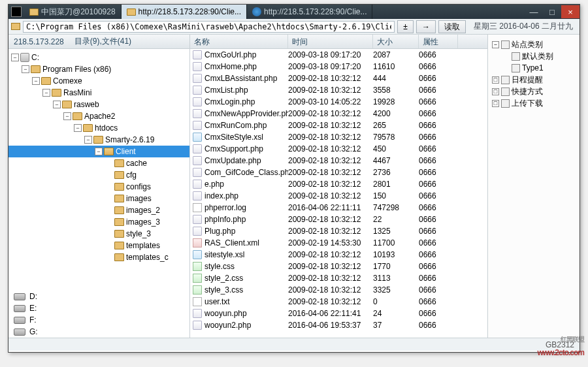  I want to click on tree-node: −Program Files (x86), so click(99, 69).